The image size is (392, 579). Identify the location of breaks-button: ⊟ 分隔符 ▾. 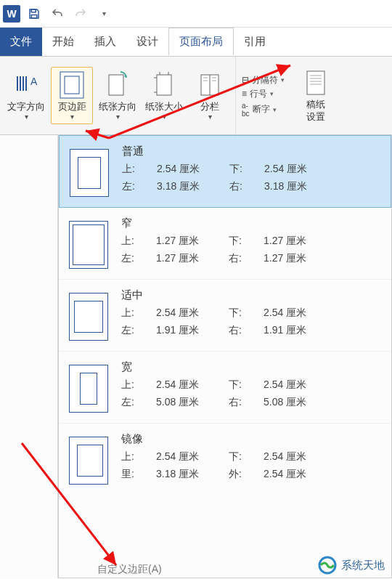
(263, 80).